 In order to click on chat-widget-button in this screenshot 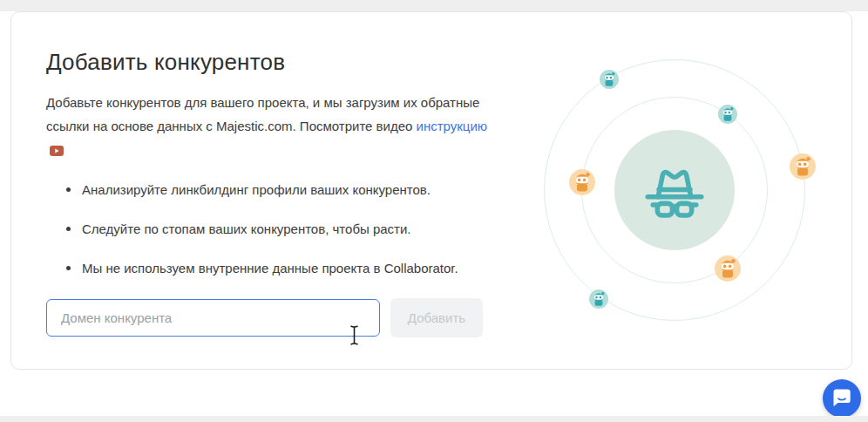, I will do `click(842, 398)`.